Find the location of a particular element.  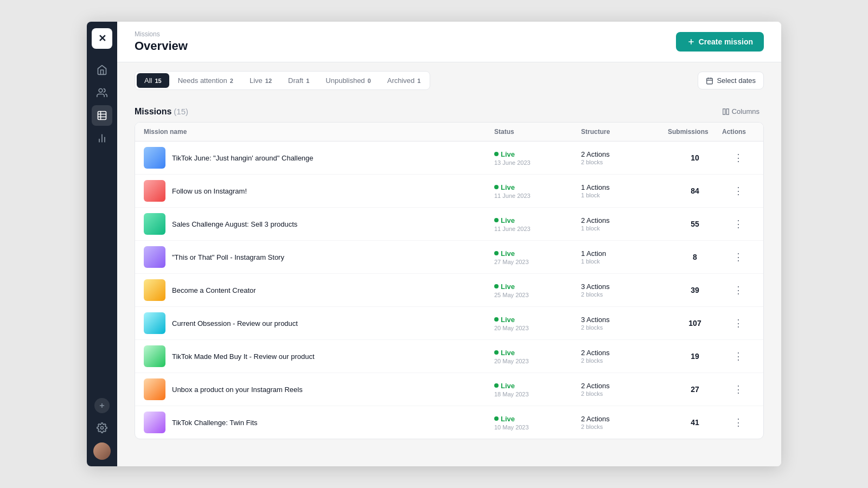

sidebar-item-users is located at coordinates (102, 93).